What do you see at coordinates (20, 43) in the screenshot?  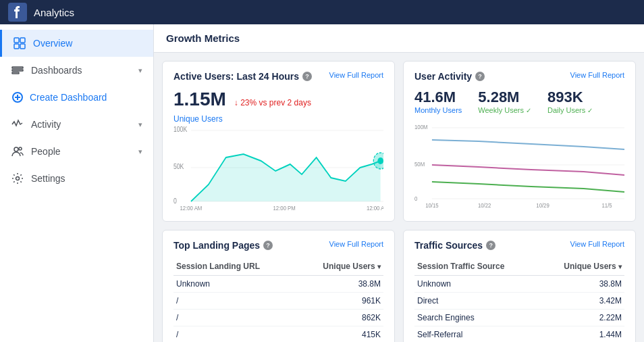 I see `overview-icon` at bounding box center [20, 43].